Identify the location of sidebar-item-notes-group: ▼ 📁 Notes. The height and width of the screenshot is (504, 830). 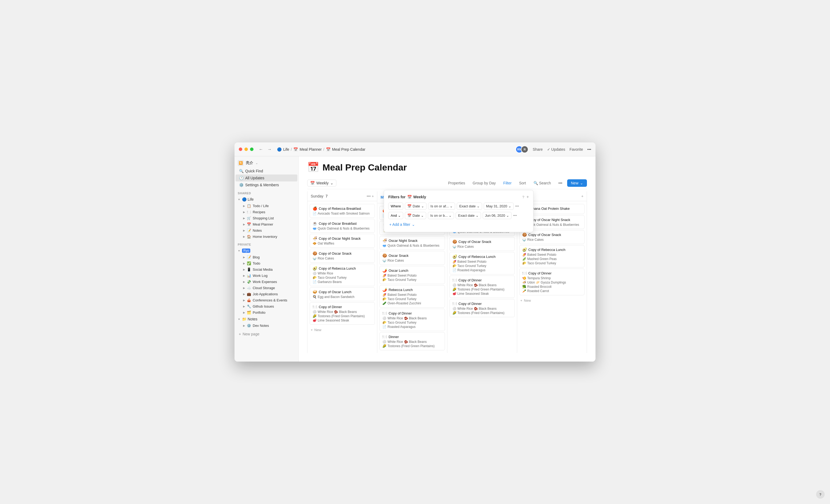
(266, 319).